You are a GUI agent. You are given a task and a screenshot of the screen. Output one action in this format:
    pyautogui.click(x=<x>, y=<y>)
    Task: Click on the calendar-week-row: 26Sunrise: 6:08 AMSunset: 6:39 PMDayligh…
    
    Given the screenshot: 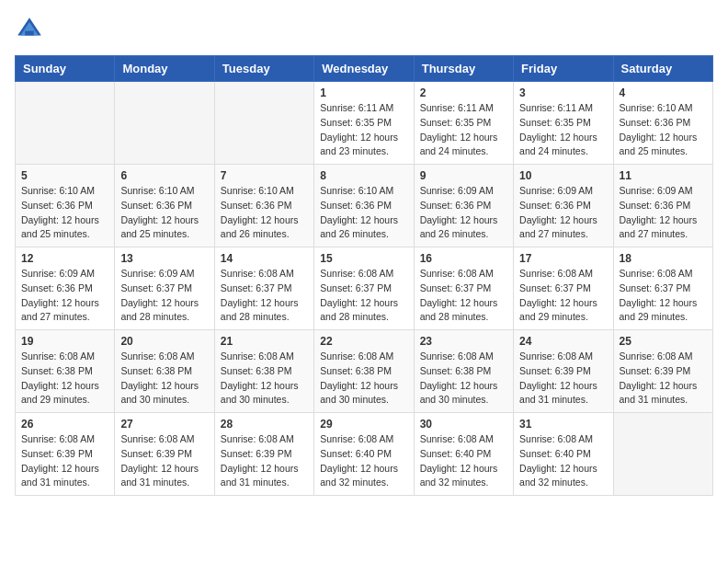 What is the action you would take?
    pyautogui.click(x=364, y=454)
    